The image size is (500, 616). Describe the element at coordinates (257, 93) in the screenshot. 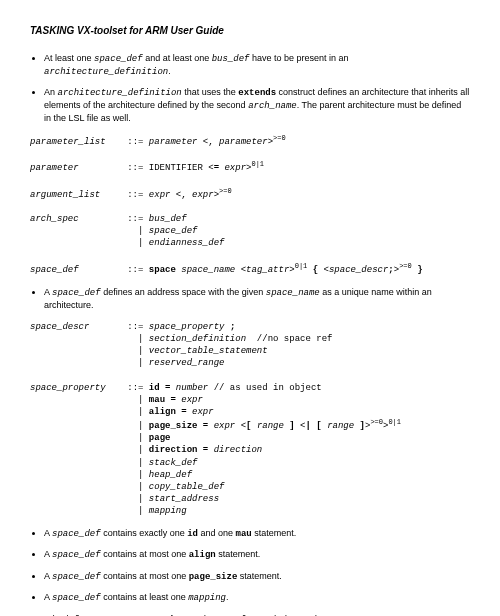

I see `keyword: extends` at that location.